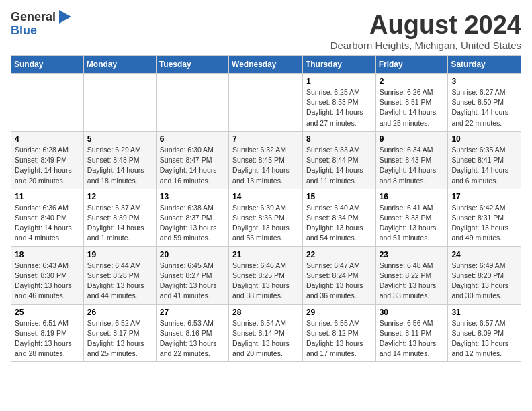 The image size is (532, 411). I want to click on calendar-header-wednesday: Wednesday, so click(266, 64).